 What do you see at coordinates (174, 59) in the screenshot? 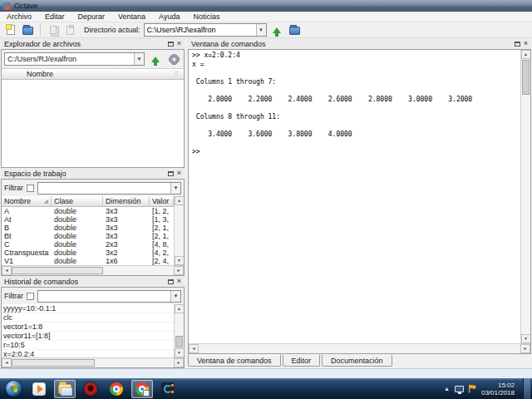
I see `settings-button` at bounding box center [174, 59].